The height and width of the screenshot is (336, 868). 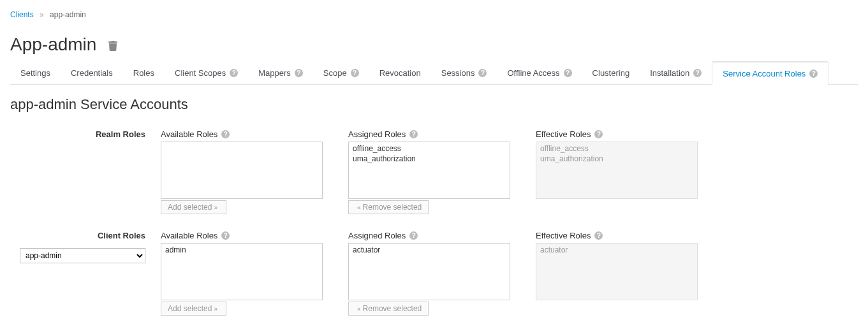 I want to click on delete-client-button, so click(x=113, y=46).